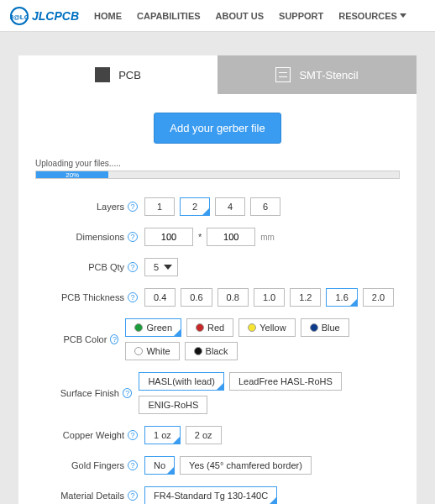 This screenshot has height=504, width=435. I want to click on header: J@LC JLCPCB HOME CAPABILITIES ABOUT US S…, so click(218, 16).